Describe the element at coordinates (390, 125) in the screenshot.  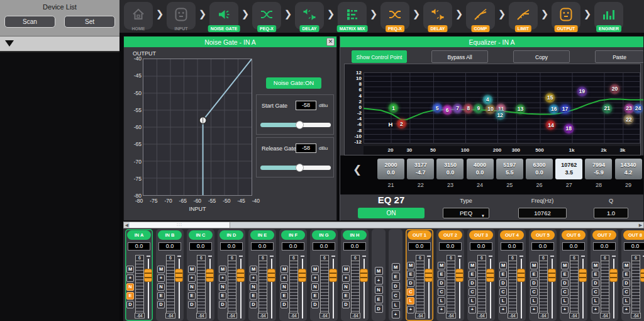
I see `eq-hpf-handle: H` at that location.